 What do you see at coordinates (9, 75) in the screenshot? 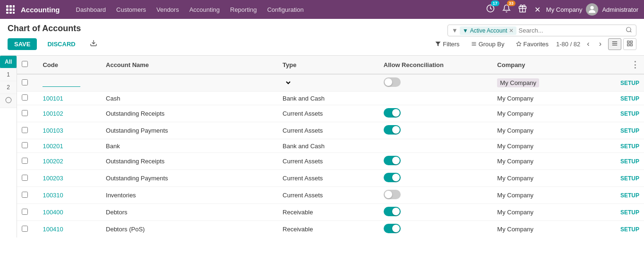
I see `left-tab-1: 1` at bounding box center [9, 75].